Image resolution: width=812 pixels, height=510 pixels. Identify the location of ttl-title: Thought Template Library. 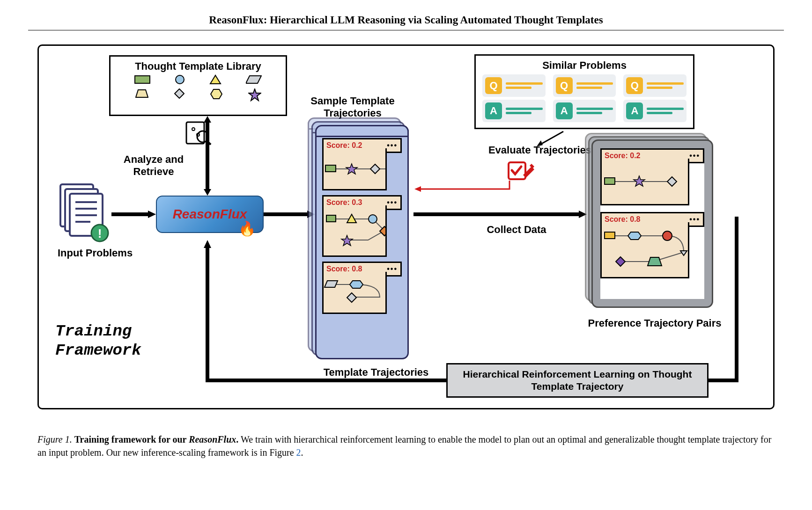
(198, 66).